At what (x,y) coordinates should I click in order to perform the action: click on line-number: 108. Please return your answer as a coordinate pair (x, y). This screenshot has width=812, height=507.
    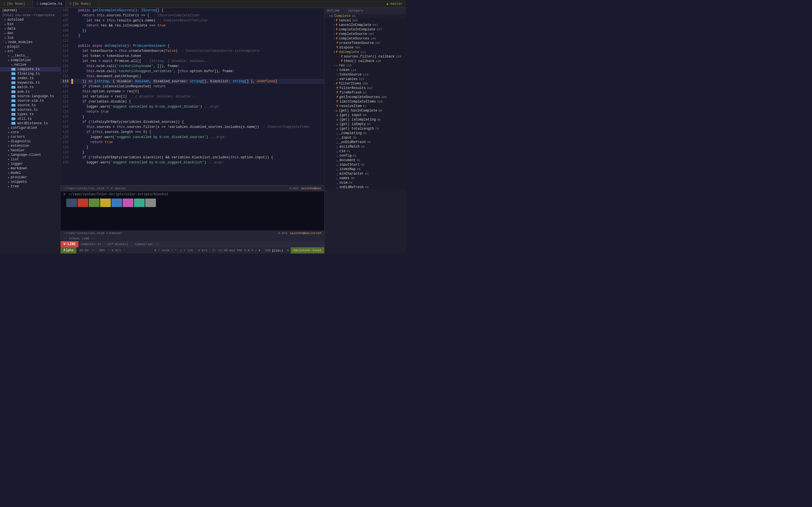
    Looking at the image, I should click on (66, 25).